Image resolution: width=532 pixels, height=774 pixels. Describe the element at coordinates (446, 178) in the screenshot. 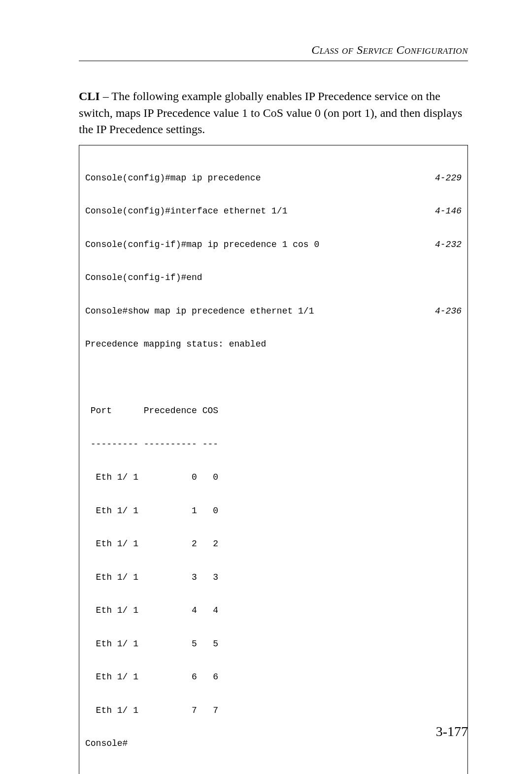

I see `cli-page-ref: 4-229` at that location.